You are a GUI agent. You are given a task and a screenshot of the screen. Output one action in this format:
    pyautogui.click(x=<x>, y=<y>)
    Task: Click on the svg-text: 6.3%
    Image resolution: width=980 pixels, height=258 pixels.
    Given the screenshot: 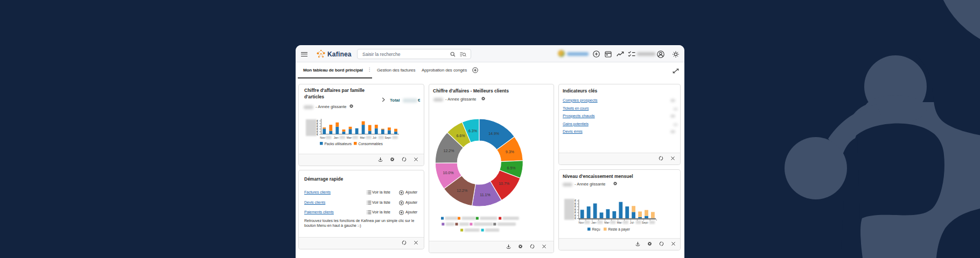 What is the action you would take?
    pyautogui.click(x=473, y=131)
    